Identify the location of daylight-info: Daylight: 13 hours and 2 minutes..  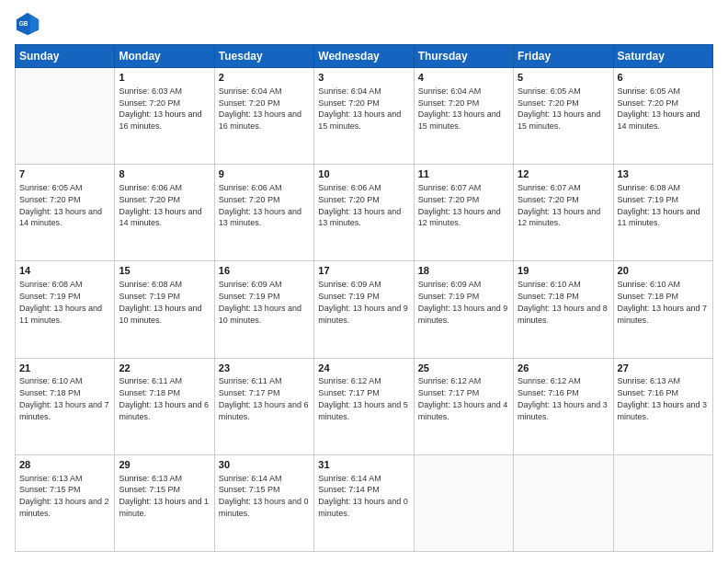
(64, 508).